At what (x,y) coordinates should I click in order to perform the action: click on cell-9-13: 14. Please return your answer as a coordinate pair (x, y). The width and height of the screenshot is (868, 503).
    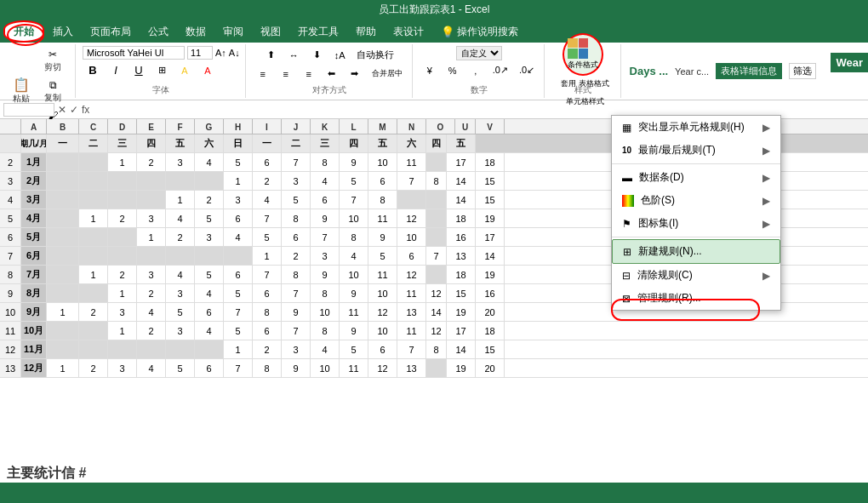
    Looking at the image, I should click on (437, 312).